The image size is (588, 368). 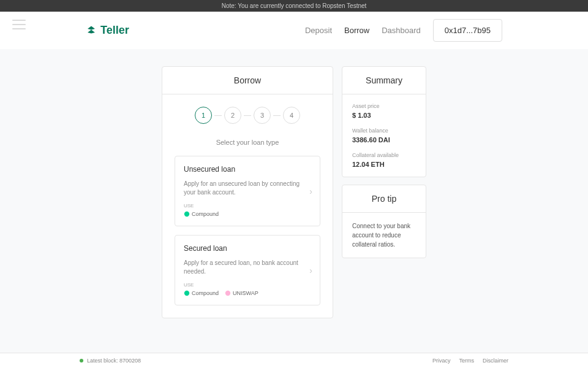 What do you see at coordinates (294, 6) in the screenshot?
I see `testnet-banner: Note: You are currently connected to Rop…` at bounding box center [294, 6].